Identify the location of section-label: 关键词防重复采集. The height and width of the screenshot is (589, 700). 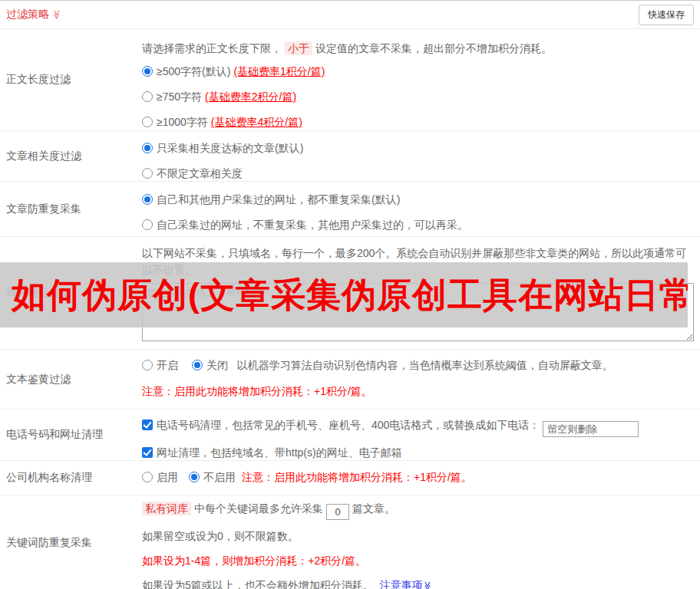
(71, 542).